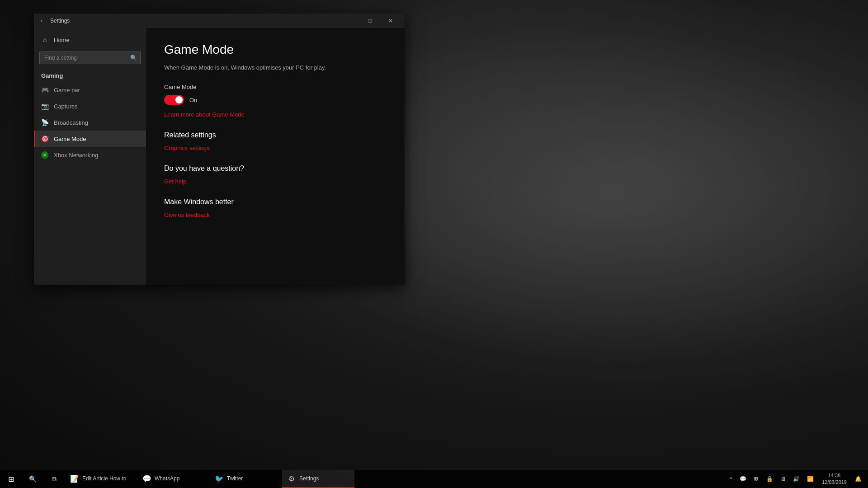 The height and width of the screenshot is (488, 868). I want to click on task-view-button: ⧉, so click(54, 479).